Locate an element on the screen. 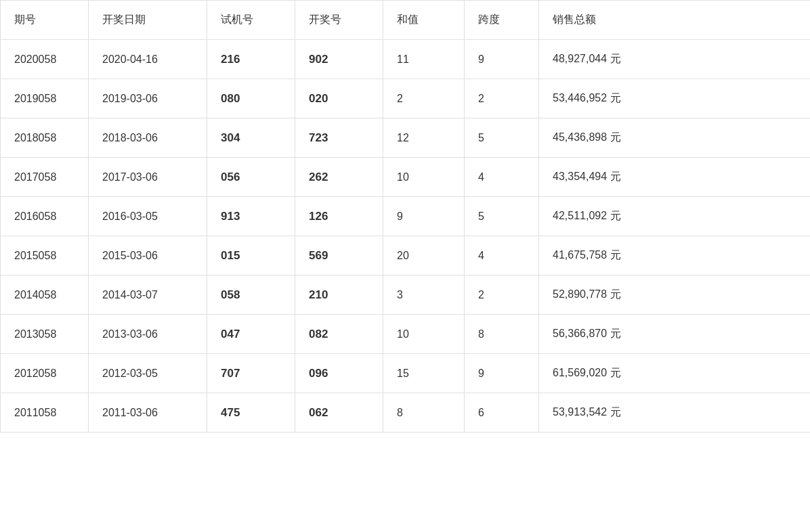  trial-cell: 080 is located at coordinates (251, 99).